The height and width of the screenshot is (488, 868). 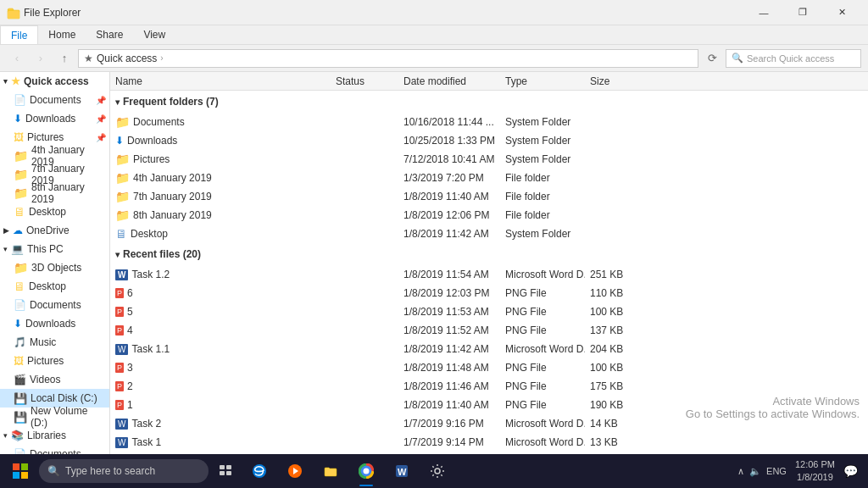 What do you see at coordinates (41, 58) in the screenshot?
I see `nav-forward-button: ›` at bounding box center [41, 58].